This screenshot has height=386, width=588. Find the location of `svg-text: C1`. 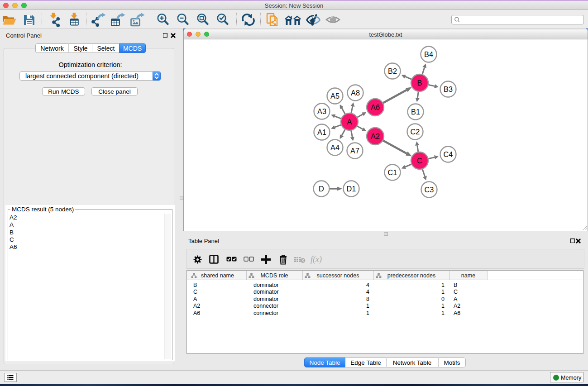

svg-text: C1 is located at coordinates (393, 172).